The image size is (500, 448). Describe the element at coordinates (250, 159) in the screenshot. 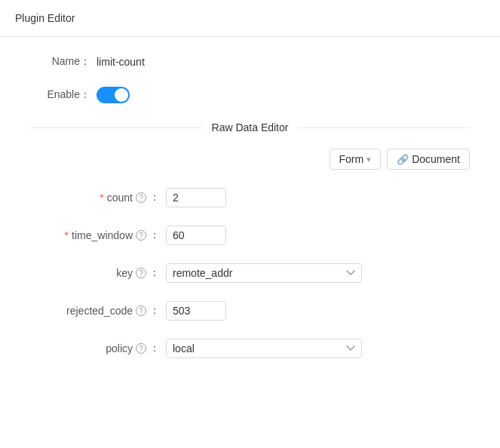

I see `editor-toolbar: Form ▾ 🔗 Document` at that location.